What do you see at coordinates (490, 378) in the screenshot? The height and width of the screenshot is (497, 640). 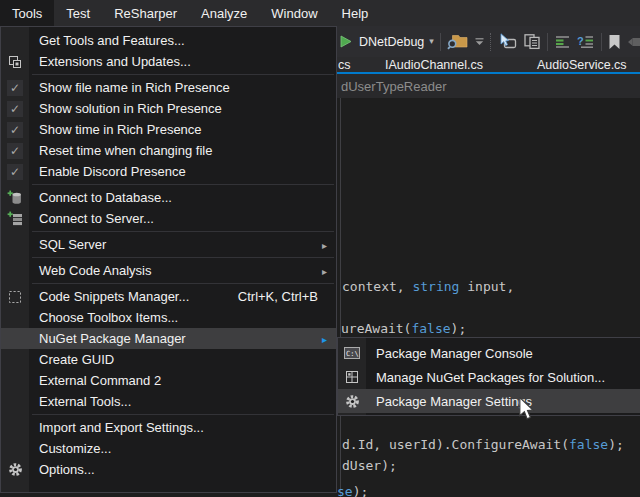 I see `menu-item-label: Manage NuGet Packages for Solution...` at bounding box center [490, 378].